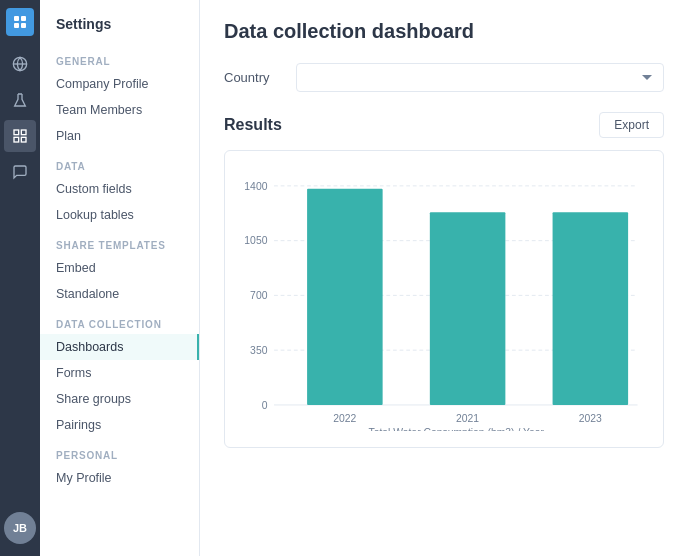 The image size is (688, 556). Describe the element at coordinates (120, 268) in the screenshot. I see `nav-section: SHARE TEMPLATESEmbedStandalone` at that location.